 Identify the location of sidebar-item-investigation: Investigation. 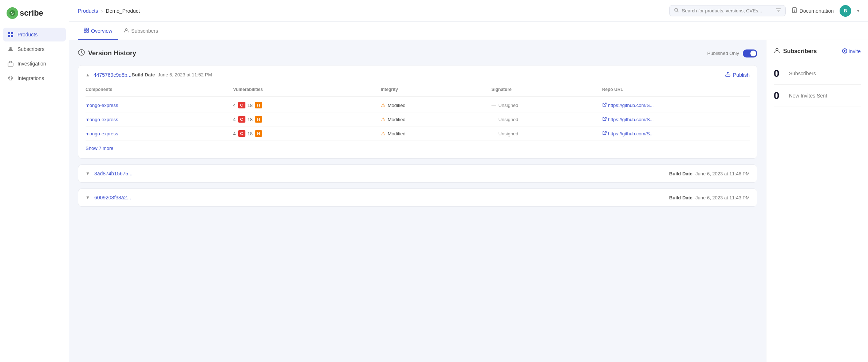
(34, 64).